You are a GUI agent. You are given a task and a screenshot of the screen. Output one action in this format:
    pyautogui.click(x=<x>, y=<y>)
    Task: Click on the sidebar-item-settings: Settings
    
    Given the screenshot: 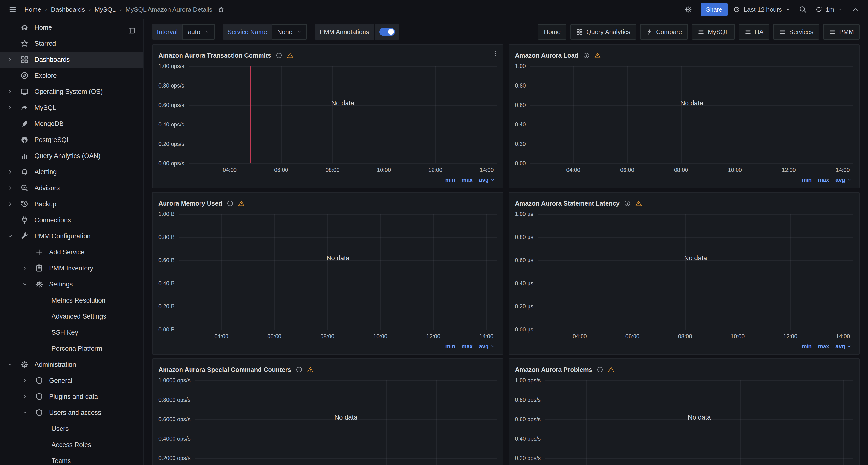 What is the action you would take?
    pyautogui.click(x=71, y=284)
    